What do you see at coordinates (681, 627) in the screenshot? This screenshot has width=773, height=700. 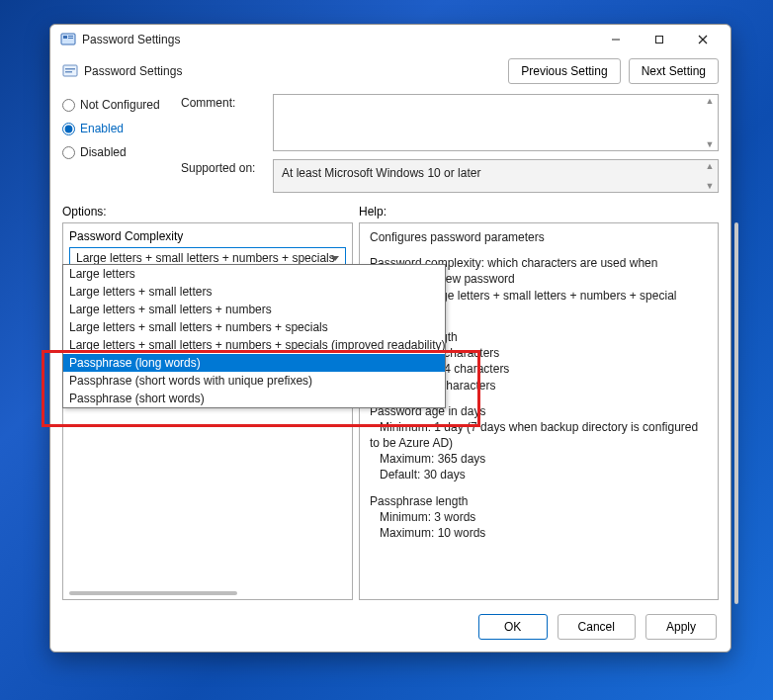 I see `apply-button: Apply` at bounding box center [681, 627].